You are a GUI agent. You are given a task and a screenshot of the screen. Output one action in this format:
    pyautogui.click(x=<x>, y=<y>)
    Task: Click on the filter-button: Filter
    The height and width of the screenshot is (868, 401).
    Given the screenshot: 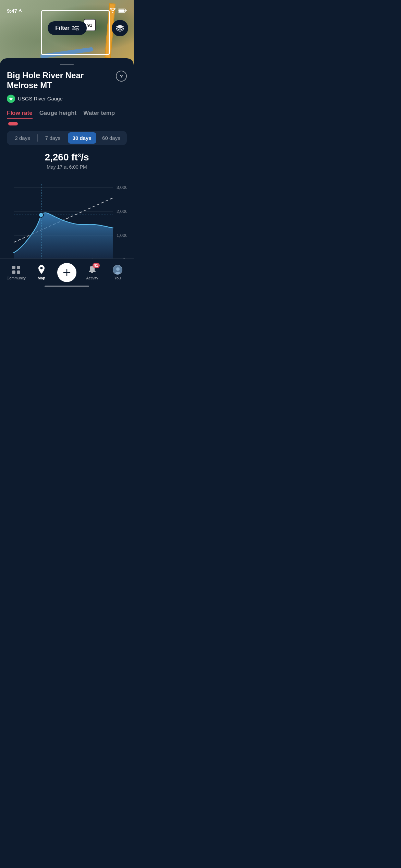 What is the action you would take?
    pyautogui.click(x=67, y=28)
    